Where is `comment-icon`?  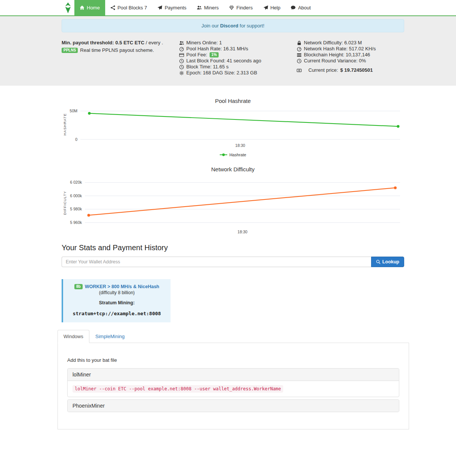
comment-icon is located at coordinates (293, 8).